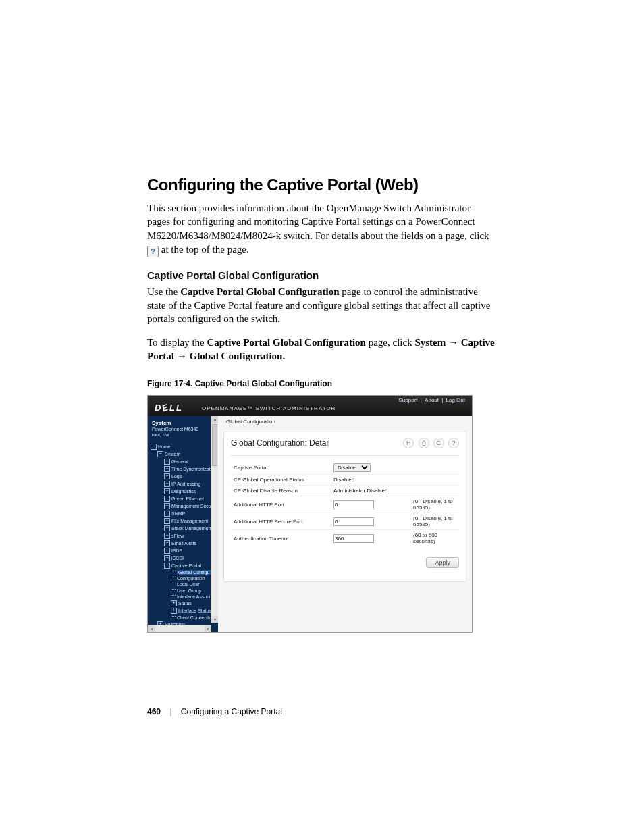 This screenshot has width=644, height=834. What do you see at coordinates (424, 443) in the screenshot?
I see `print-icon: ⎙` at bounding box center [424, 443].